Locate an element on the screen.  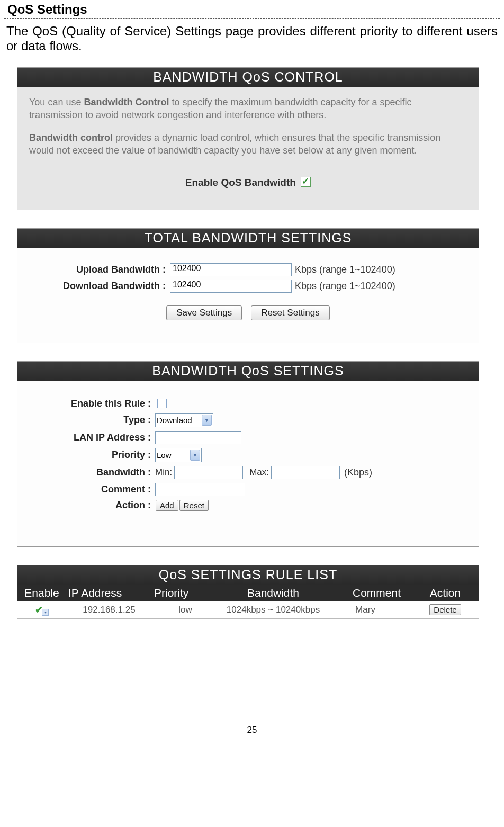
type-select-value: Downlaod is located at coordinates (175, 420).